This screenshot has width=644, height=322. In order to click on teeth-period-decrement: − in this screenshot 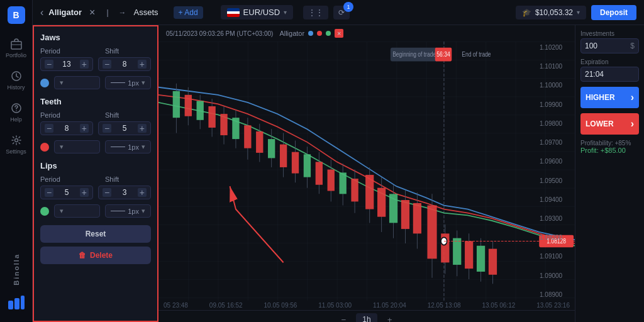, I will do `click(49, 128)`.